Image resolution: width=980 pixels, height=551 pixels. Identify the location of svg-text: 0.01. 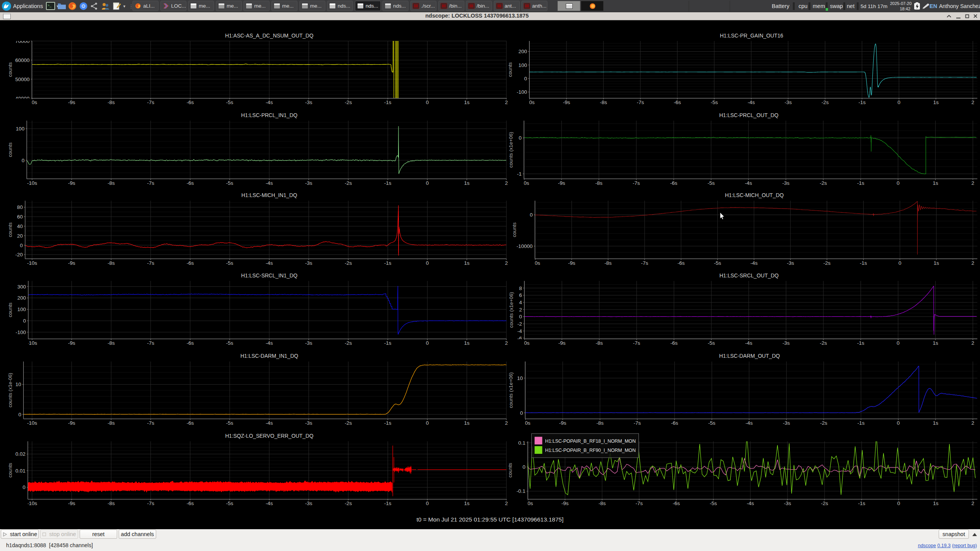
(20, 471).